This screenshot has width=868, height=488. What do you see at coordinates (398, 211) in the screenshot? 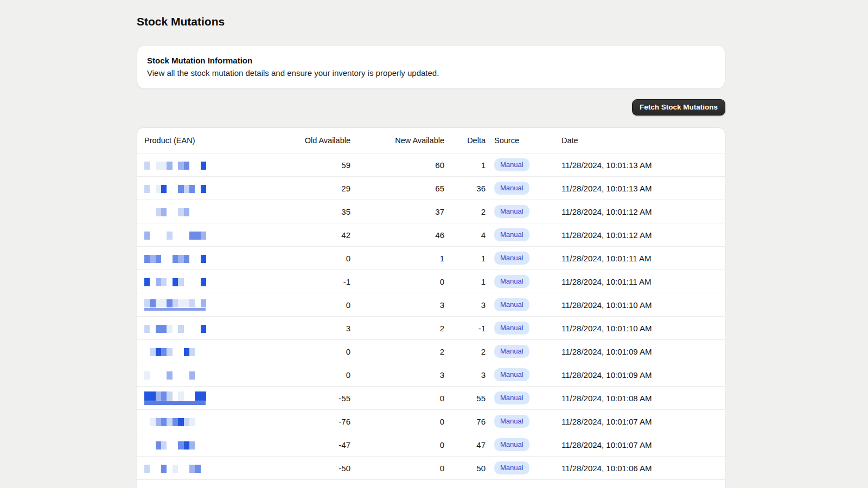
I see `new-available-value: 37` at bounding box center [398, 211].